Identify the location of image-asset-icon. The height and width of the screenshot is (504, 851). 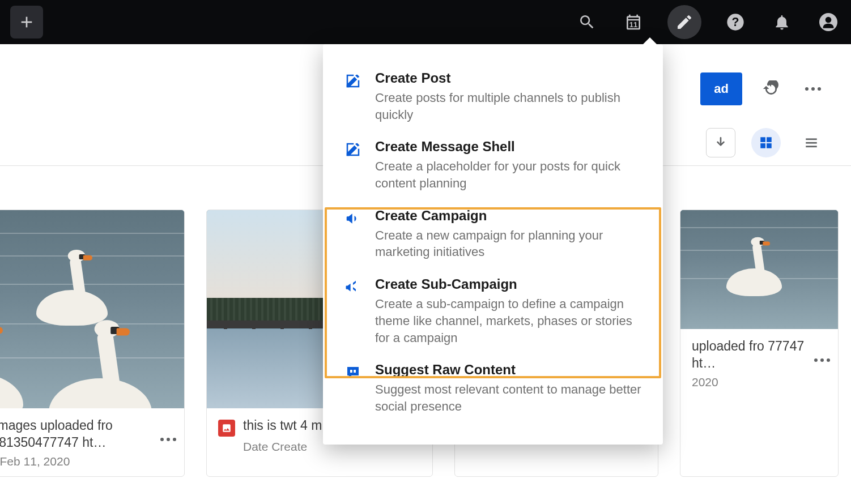
(227, 428).